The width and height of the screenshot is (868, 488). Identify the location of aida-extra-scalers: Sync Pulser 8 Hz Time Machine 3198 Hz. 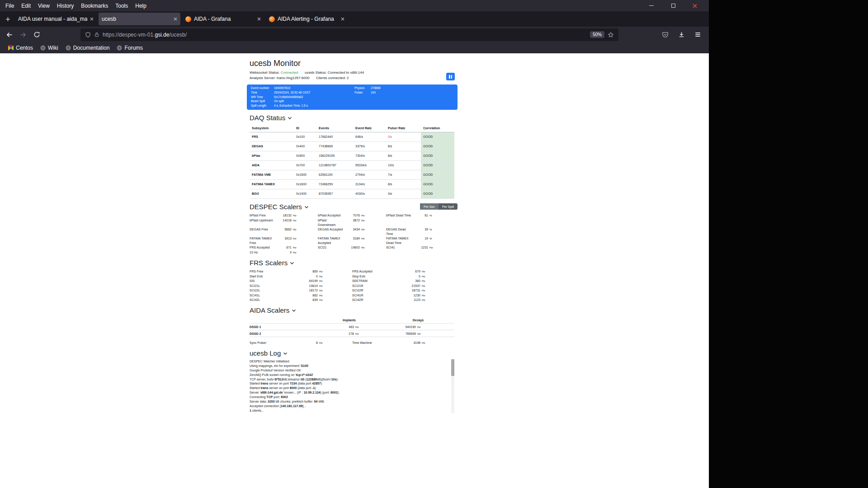
(354, 343).